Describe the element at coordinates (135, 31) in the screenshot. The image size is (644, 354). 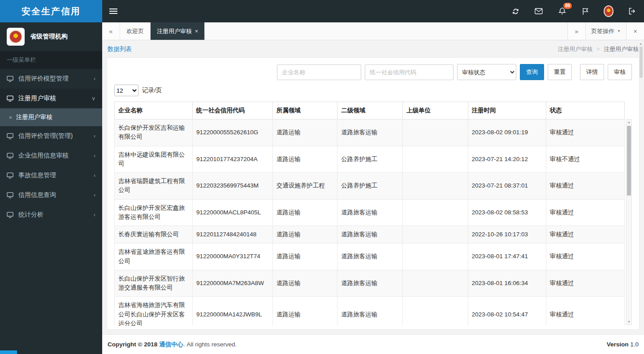
I see `tab: 欢迎页` at that location.